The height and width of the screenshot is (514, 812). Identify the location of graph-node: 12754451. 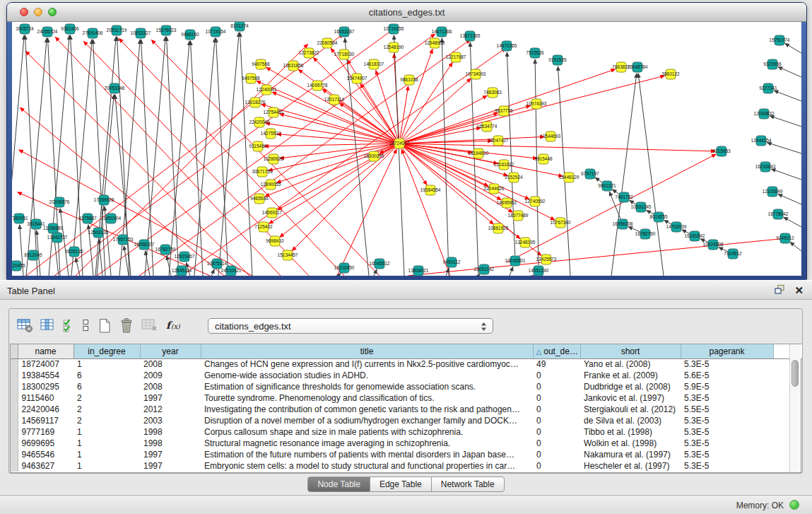
(274, 112).